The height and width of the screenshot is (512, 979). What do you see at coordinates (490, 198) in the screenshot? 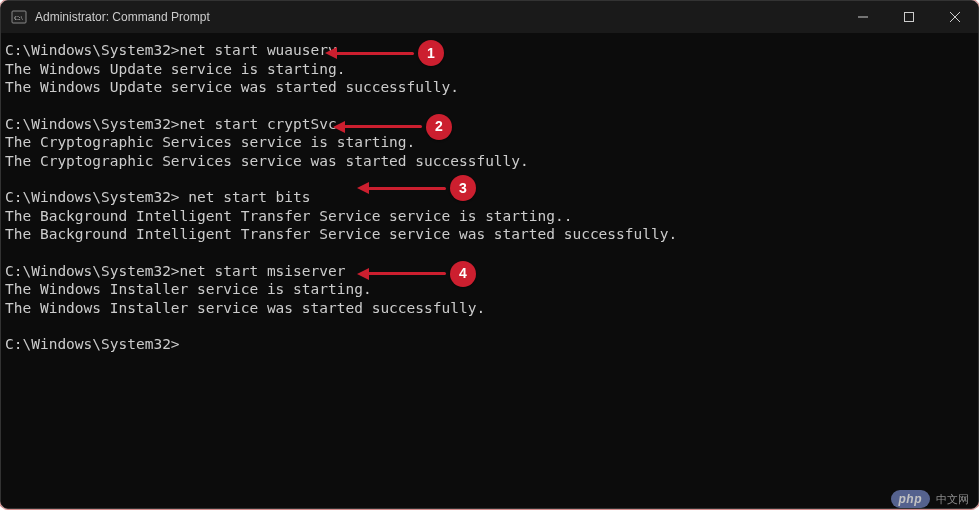
I see `command-line: C:\Windows\System32> net start bits` at bounding box center [490, 198].